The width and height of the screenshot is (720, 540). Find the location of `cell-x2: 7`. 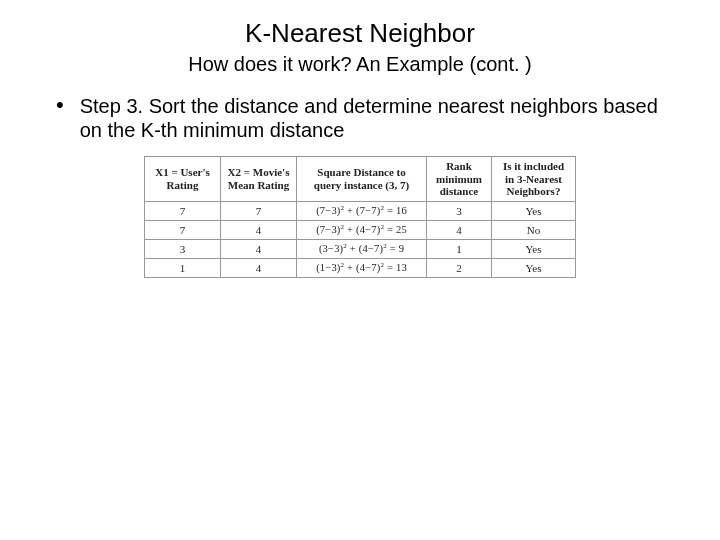

cell-x2: 7 is located at coordinates (259, 210).